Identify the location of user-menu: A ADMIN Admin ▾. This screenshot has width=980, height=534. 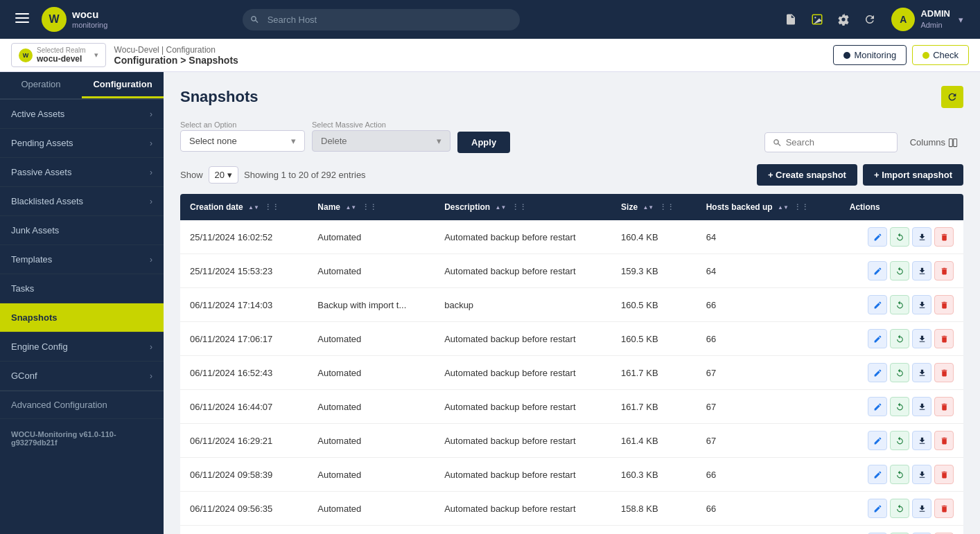
(927, 19).